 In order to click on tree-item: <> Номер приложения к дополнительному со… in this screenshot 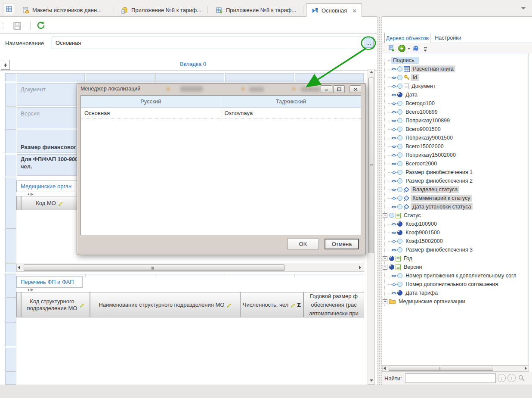, I will do `click(455, 276)`.